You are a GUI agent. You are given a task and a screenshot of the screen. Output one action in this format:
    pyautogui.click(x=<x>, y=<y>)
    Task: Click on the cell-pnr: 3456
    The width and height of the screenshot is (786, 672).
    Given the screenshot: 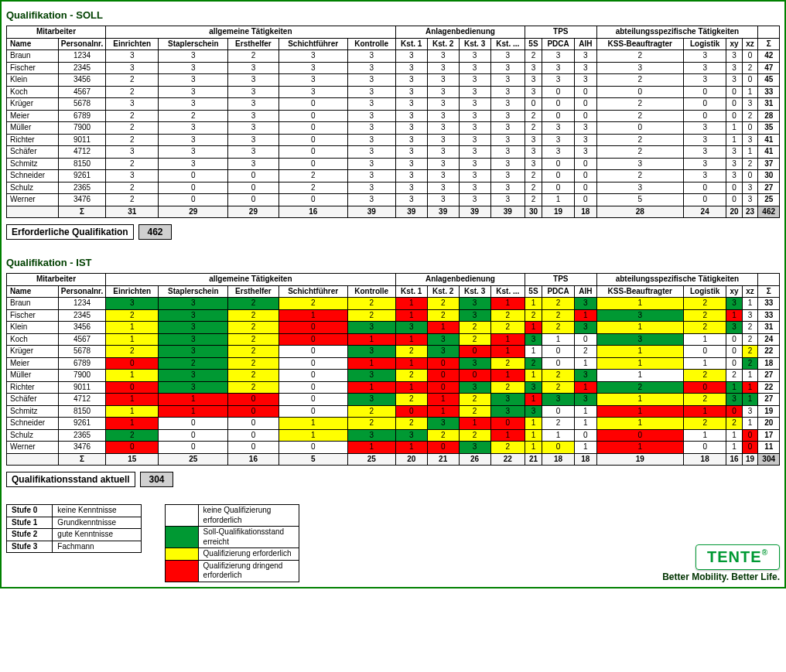 What is the action you would take?
    pyautogui.click(x=82, y=80)
    